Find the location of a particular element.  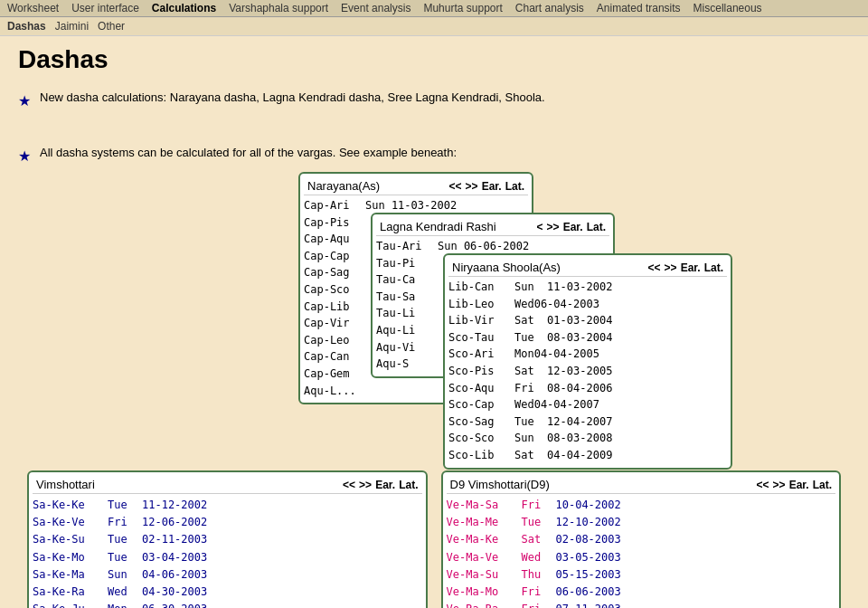

narayana-prev: << is located at coordinates (456, 186).